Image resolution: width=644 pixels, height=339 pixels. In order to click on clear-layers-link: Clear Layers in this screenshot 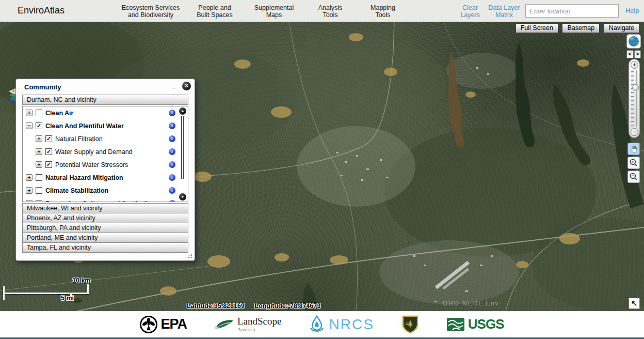, I will do `click(470, 11)`.